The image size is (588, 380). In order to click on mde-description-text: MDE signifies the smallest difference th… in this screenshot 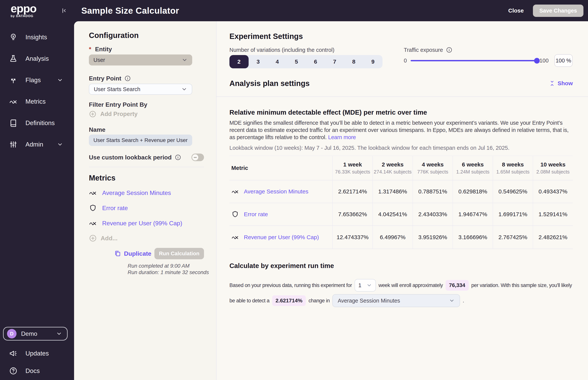, I will do `click(399, 130)`.